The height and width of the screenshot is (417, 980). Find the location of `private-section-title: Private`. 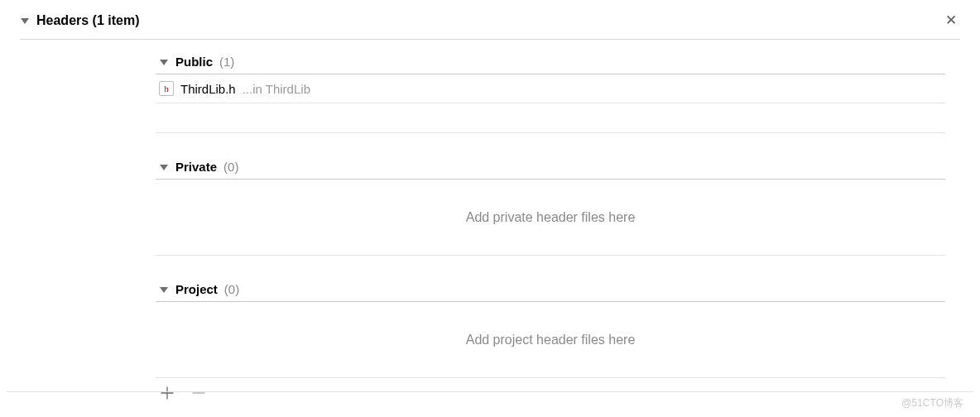

private-section-title: Private is located at coordinates (196, 167).